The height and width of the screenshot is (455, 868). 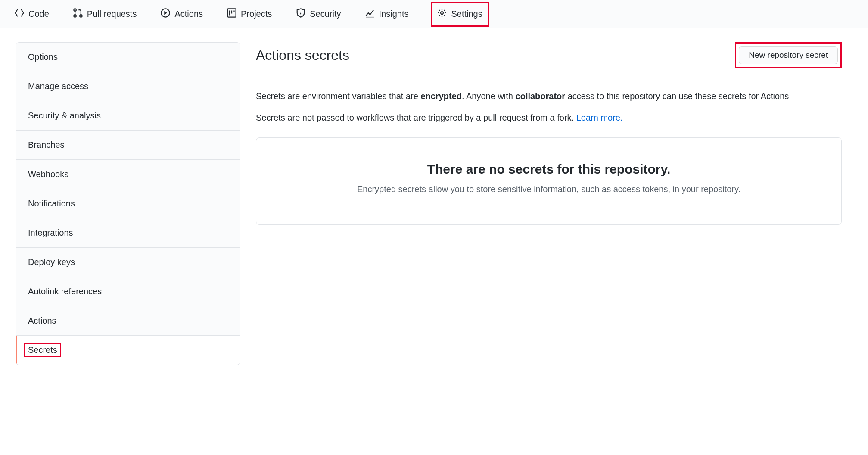 What do you see at coordinates (128, 145) in the screenshot?
I see `sidebar-item-branches: Branches` at bounding box center [128, 145].